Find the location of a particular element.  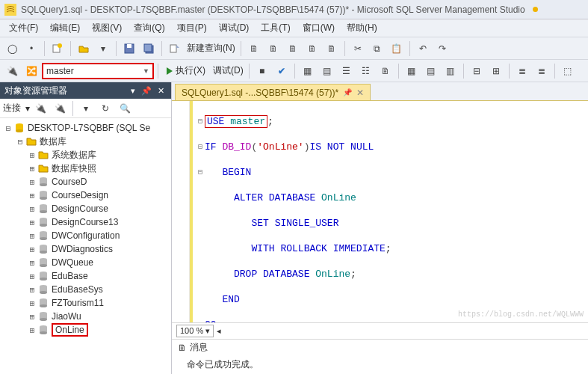

stop-icon: ■ is located at coordinates (262, 71).